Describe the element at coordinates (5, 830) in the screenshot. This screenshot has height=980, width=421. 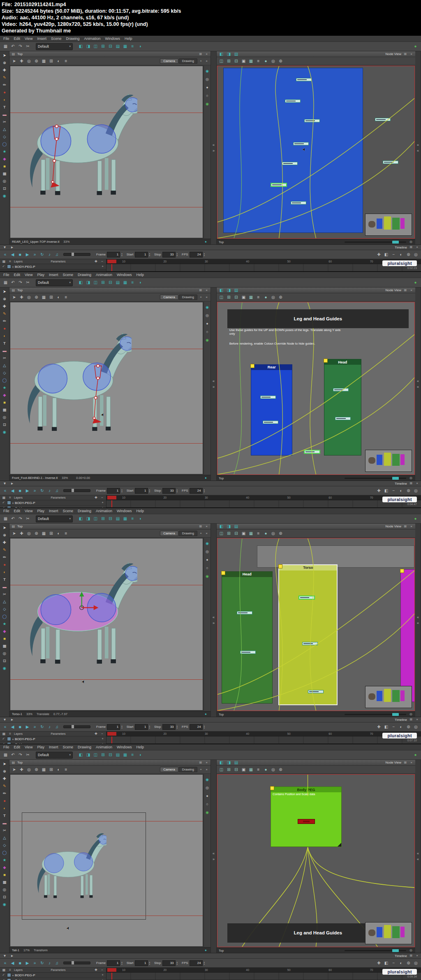
I see `cutter-tool-icon: ✂` at that location.